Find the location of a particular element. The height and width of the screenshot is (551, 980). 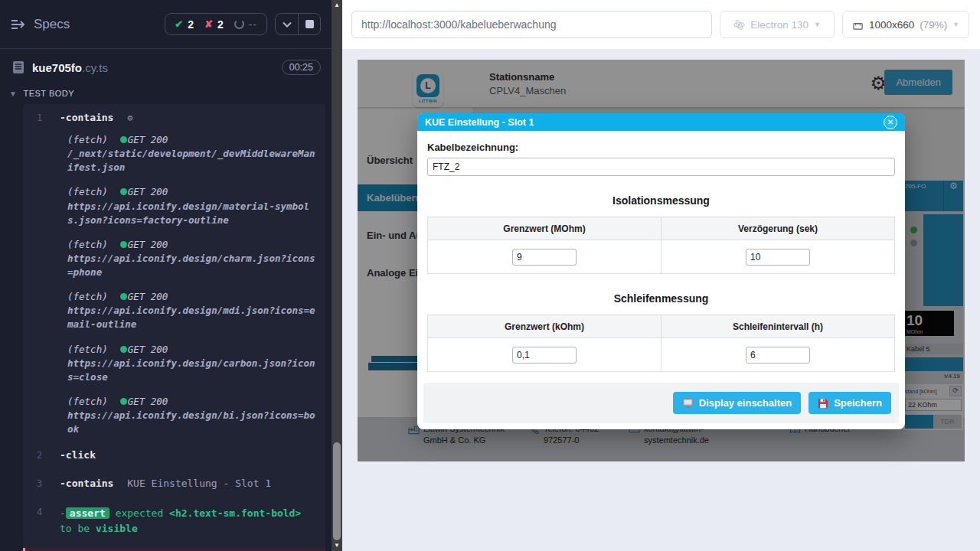

command-row: 1 -contains ⚙ is located at coordinates (175, 118).